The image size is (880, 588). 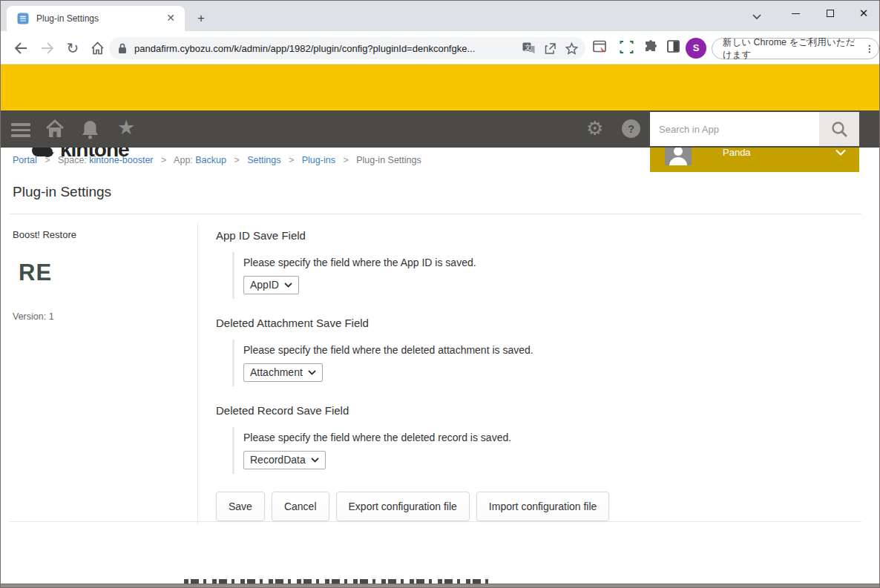 I want to click on plugin-name: Boost! Restore, so click(x=99, y=234).